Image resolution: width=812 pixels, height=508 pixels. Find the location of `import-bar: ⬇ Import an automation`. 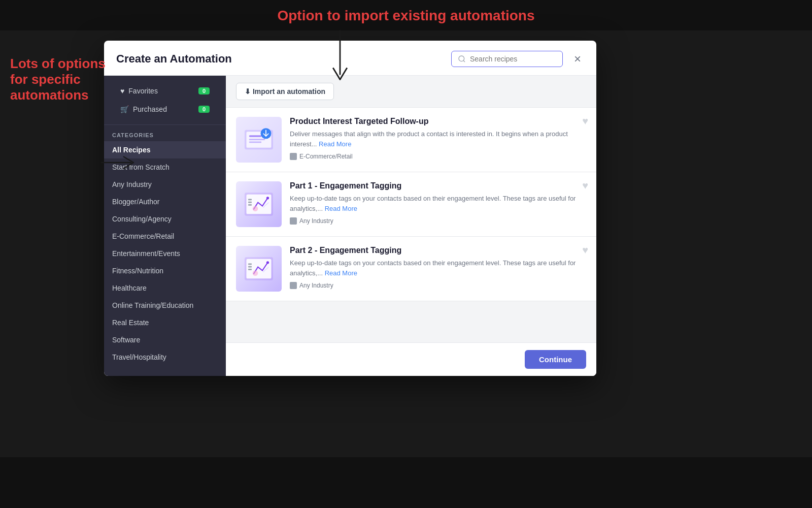

import-bar: ⬇ Import an automation is located at coordinates (411, 91).